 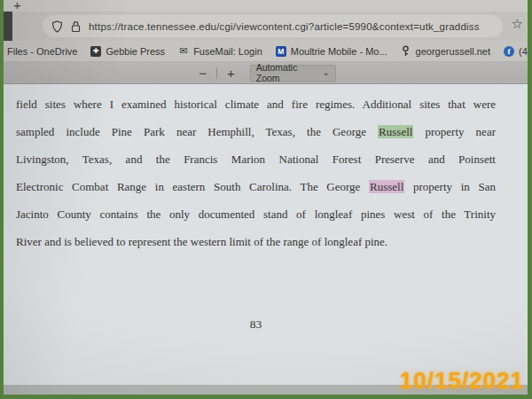 I want to click on bookmark-fusemail: ✉ FuseMail: Login, so click(x=220, y=51).